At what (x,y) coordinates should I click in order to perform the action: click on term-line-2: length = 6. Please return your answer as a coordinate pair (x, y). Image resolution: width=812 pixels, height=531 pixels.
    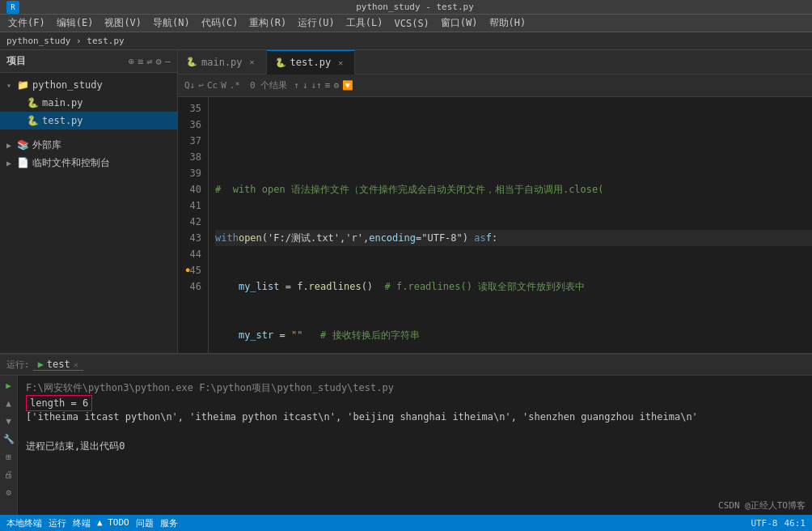
    Looking at the image, I should click on (415, 402).